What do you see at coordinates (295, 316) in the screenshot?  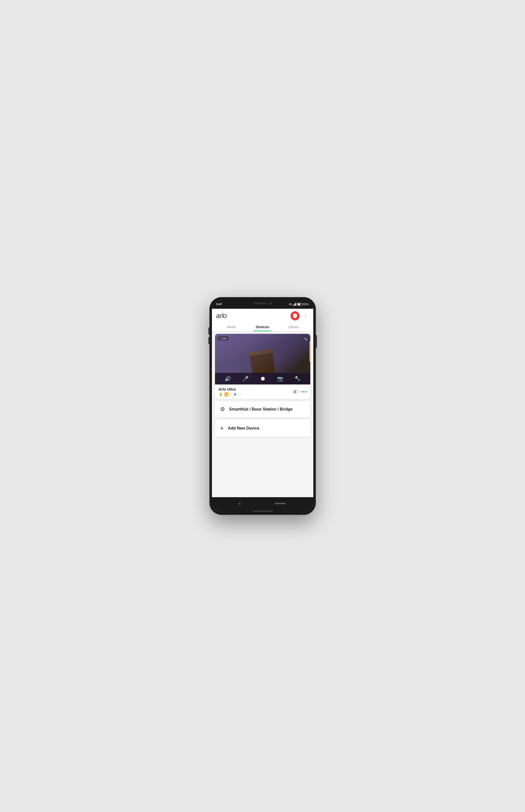 I see `alert-button` at bounding box center [295, 316].